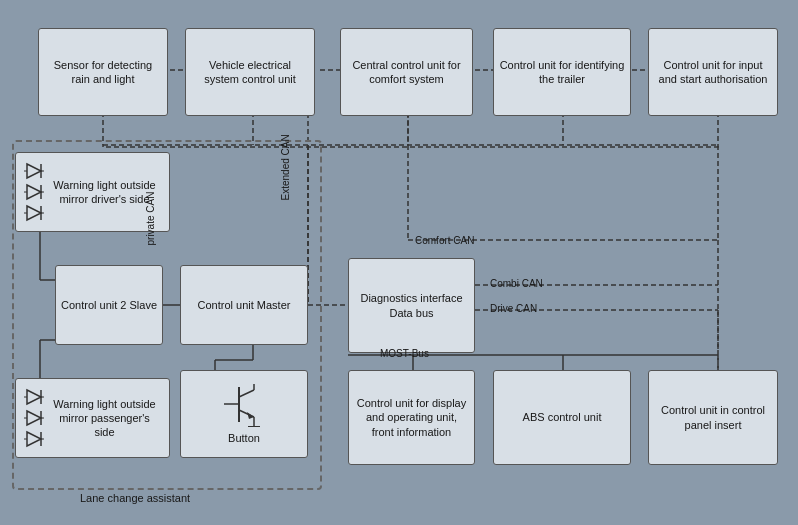 Image resolution: width=798 pixels, height=525 pixels. I want to click on abs-box: ABS control unit, so click(562, 418).